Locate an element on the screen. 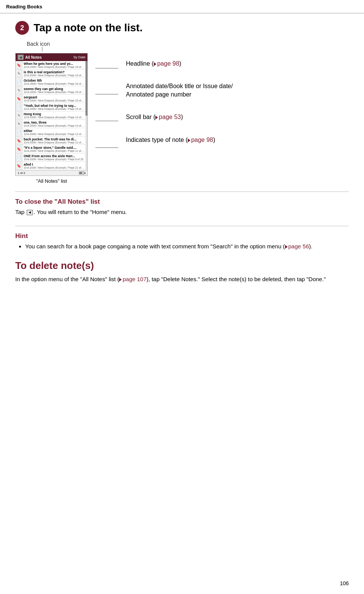  back-button-icon: ◀ is located at coordinates (21, 57).